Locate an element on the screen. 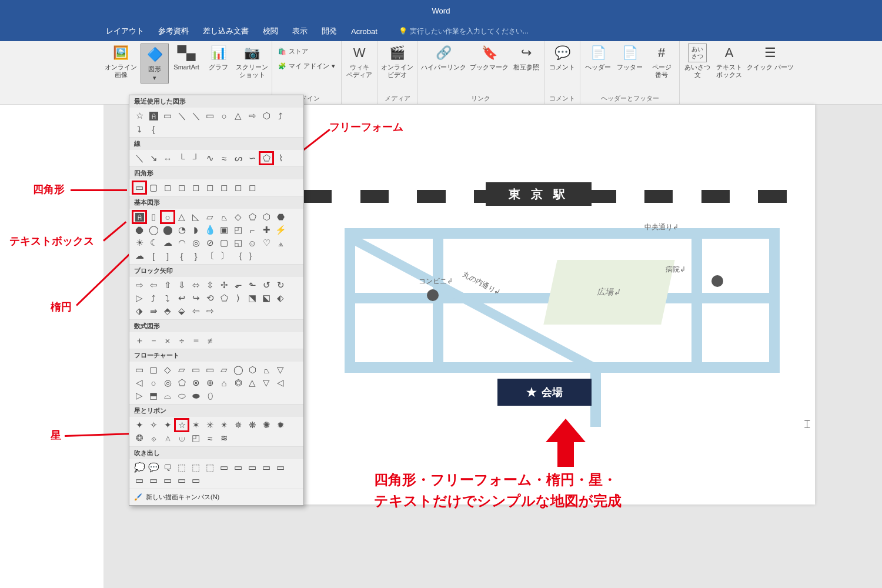  pagenum-button: #ページ 番号 is located at coordinates (662, 61).